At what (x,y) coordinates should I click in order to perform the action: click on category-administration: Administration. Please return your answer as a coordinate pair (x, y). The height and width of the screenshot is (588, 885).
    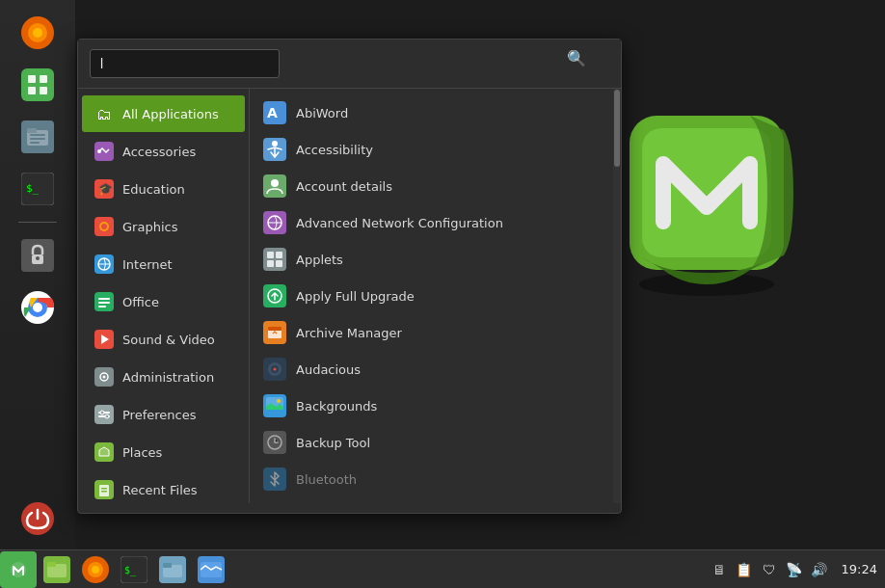
    Looking at the image, I should click on (164, 377).